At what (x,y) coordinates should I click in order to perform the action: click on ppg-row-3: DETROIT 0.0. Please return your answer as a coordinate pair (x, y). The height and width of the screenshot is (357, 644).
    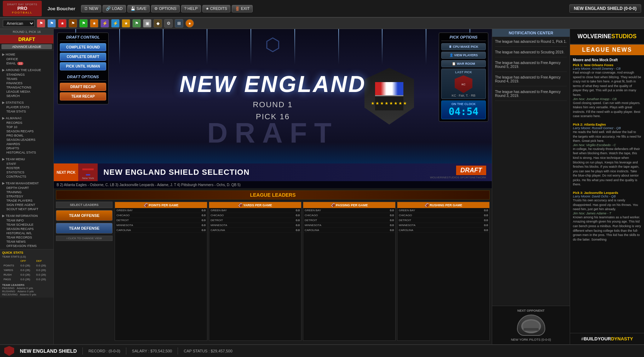
    Looking at the image, I should click on (161, 220).